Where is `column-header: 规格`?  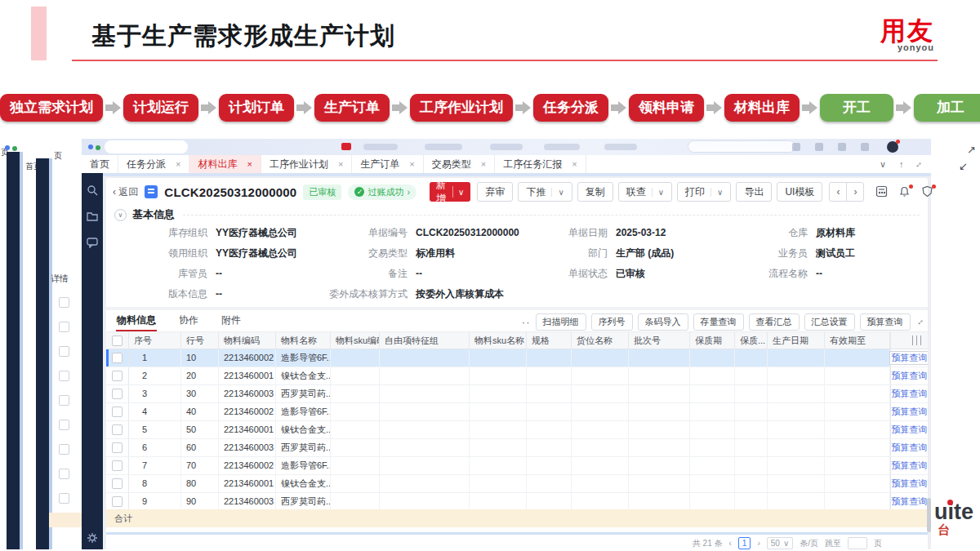 column-header: 规格 is located at coordinates (549, 340).